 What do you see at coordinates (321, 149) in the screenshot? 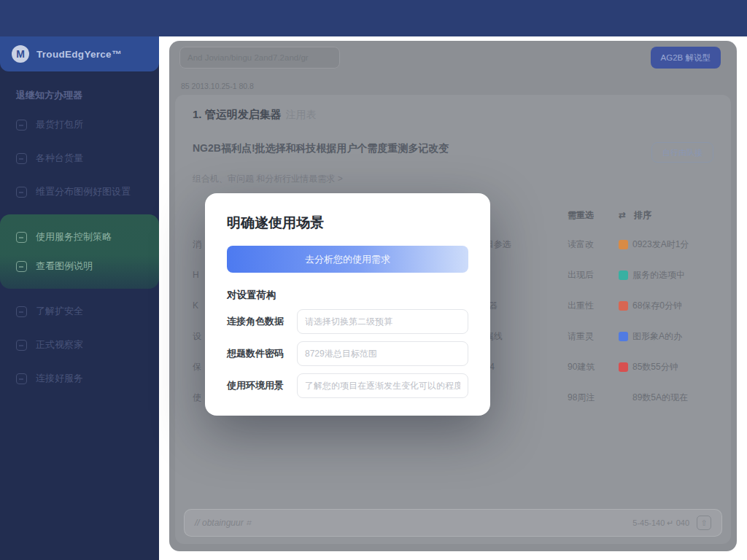
I see `card-title: NG2B福利点!批选择和科技根据用户个需度重测多记改变` at bounding box center [321, 149].